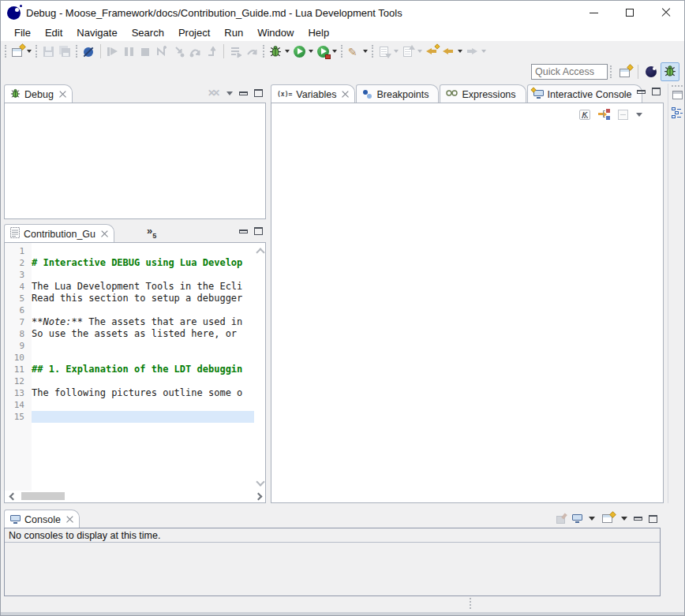  Describe the element at coordinates (327, 51) in the screenshot. I see `external-tools-button` at that location.